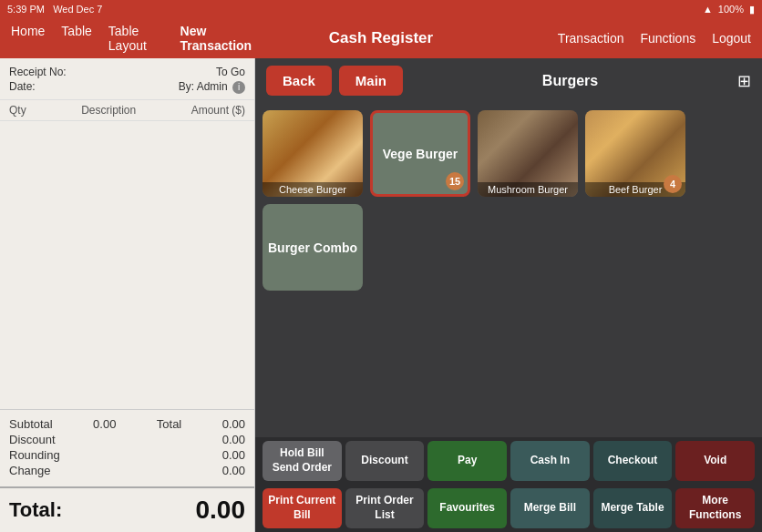 The width and height of the screenshot is (762, 532). Describe the element at coordinates (528, 153) in the screenshot. I see `product-mushroom-burger: Mushroom Burger` at that location.